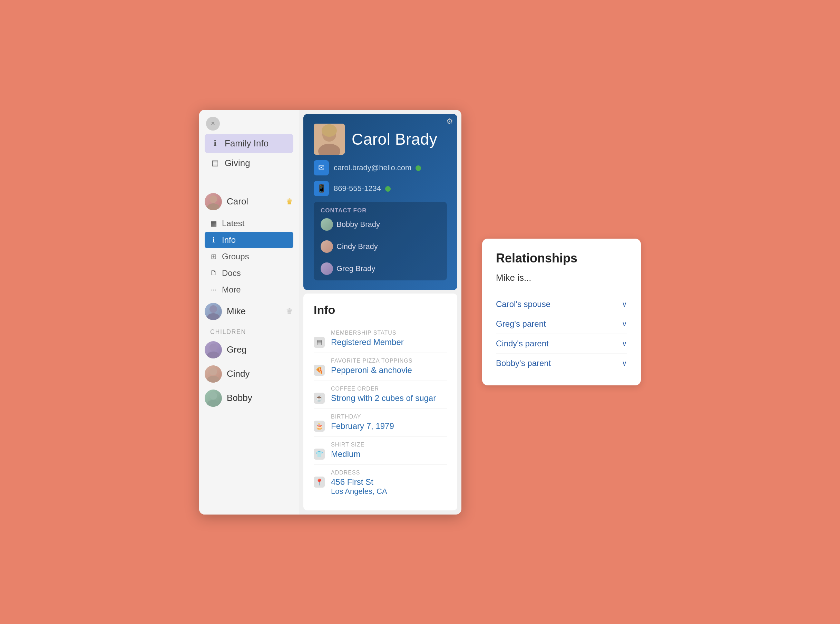 This screenshot has height=624, width=840. What do you see at coordinates (319, 454) in the screenshot?
I see `shirt-icon: 👕` at bounding box center [319, 454].